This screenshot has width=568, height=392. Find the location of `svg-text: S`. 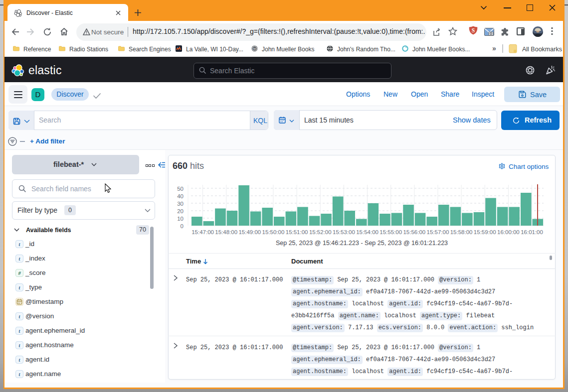

svg-text: S is located at coordinates (473, 30).